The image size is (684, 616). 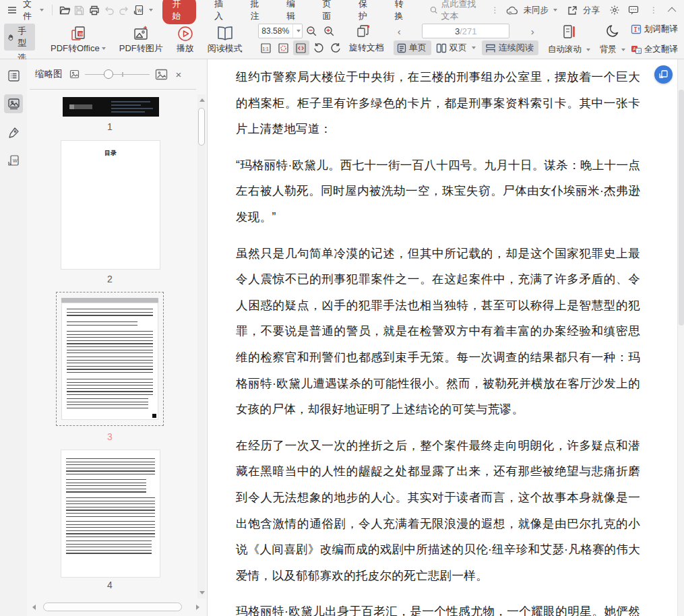 I want to click on full-translate-button: A文 全文翻译, so click(x=654, y=50).